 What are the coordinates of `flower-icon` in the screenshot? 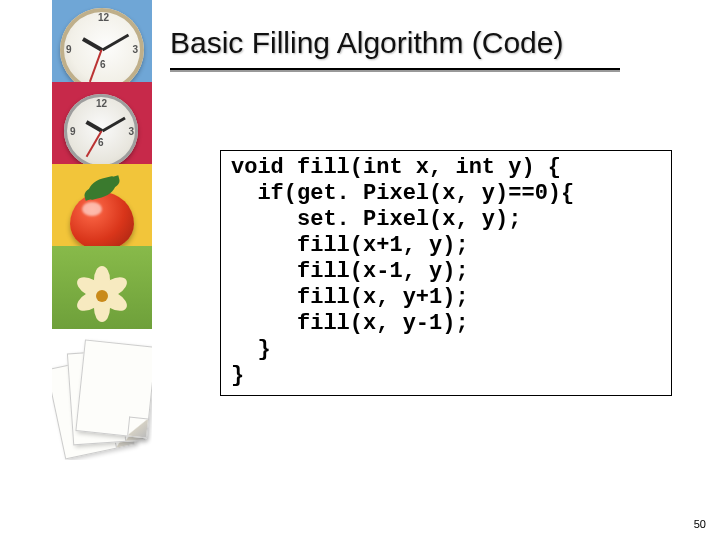 It's located at (102, 287).